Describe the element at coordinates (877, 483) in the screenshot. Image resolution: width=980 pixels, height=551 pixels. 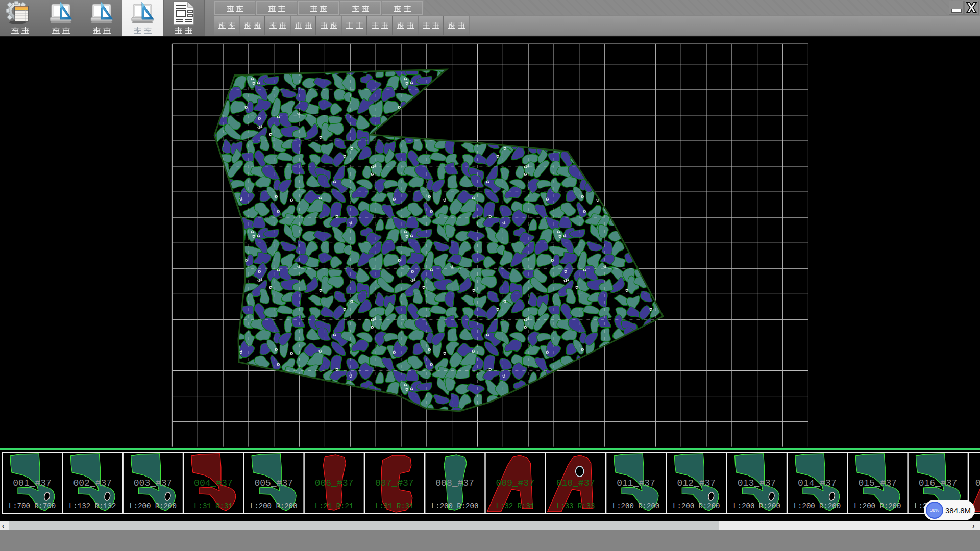
I see `svg-text: 015_#37` at that location.